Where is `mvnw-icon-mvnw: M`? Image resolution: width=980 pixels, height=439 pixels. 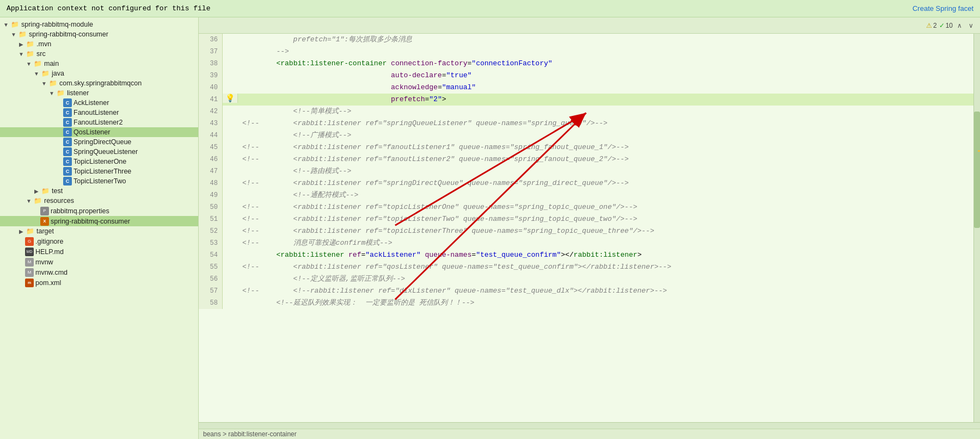
mvnw-icon-mvnw: M is located at coordinates (30, 262).